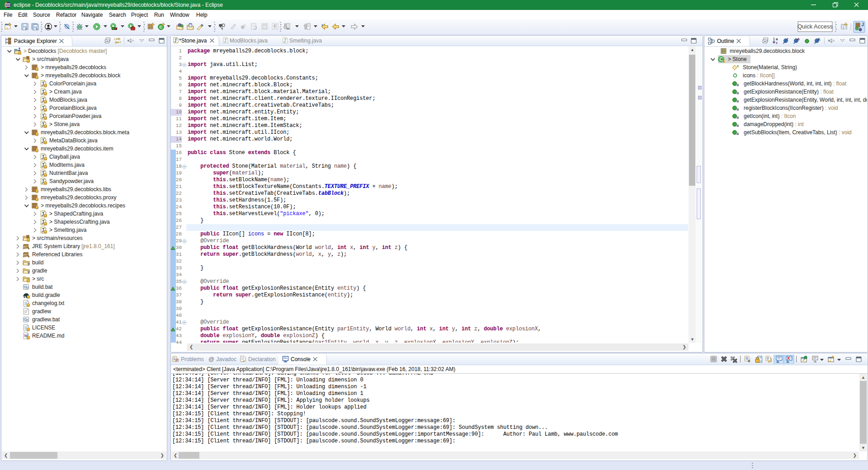 This screenshot has width=868, height=470. I want to click on svg-text: C, so click(161, 27).